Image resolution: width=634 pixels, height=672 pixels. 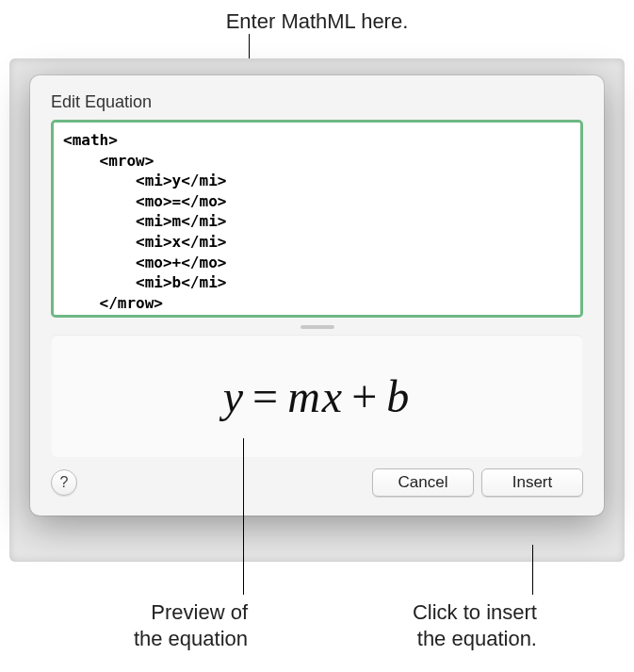 What do you see at coordinates (317, 22) in the screenshot?
I see `callout-top: Enter MathML here.` at bounding box center [317, 22].